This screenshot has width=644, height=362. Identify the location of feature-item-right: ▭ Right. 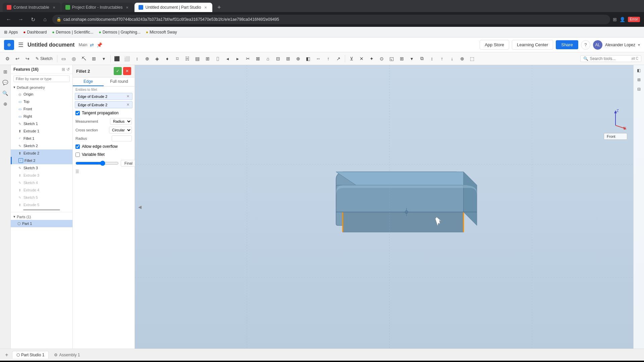
(42, 116).